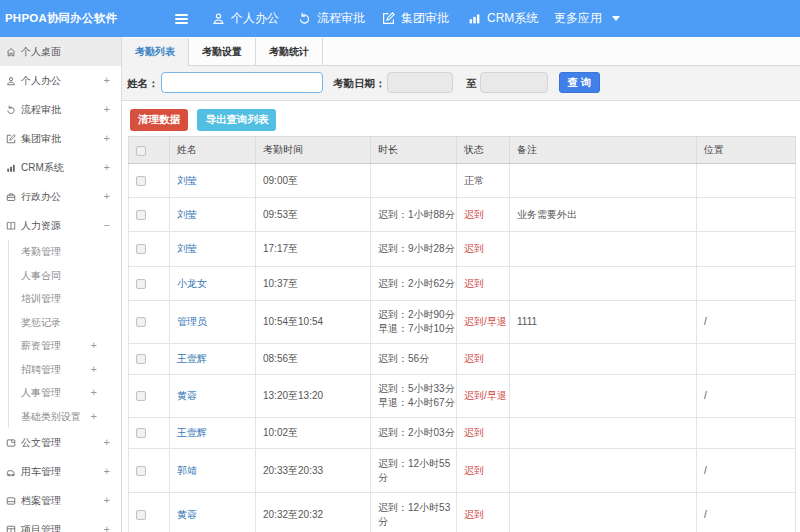 Image resolution: width=800 pixels, height=532 pixels. I want to click on employee-name-link: 管理员, so click(192, 322).